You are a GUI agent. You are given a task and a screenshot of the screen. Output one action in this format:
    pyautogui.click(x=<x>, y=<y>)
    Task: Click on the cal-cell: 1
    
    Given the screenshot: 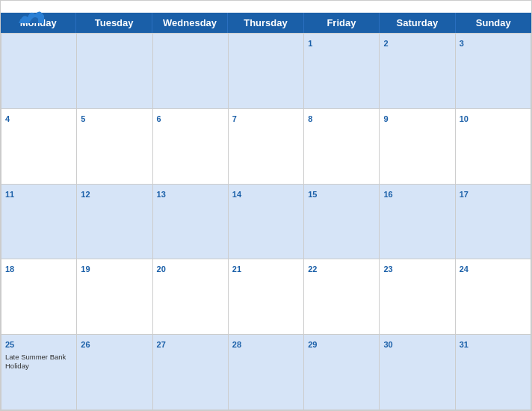 What is the action you would take?
    pyautogui.click(x=342, y=72)
    